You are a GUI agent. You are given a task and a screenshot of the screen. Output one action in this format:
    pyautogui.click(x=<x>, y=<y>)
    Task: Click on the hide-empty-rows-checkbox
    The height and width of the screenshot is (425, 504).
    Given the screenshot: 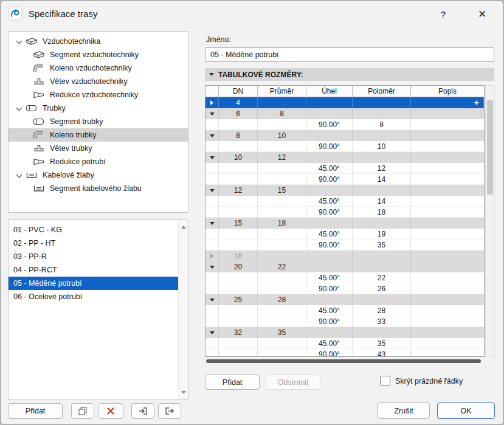 What is the action you would take?
    pyautogui.click(x=385, y=381)
    